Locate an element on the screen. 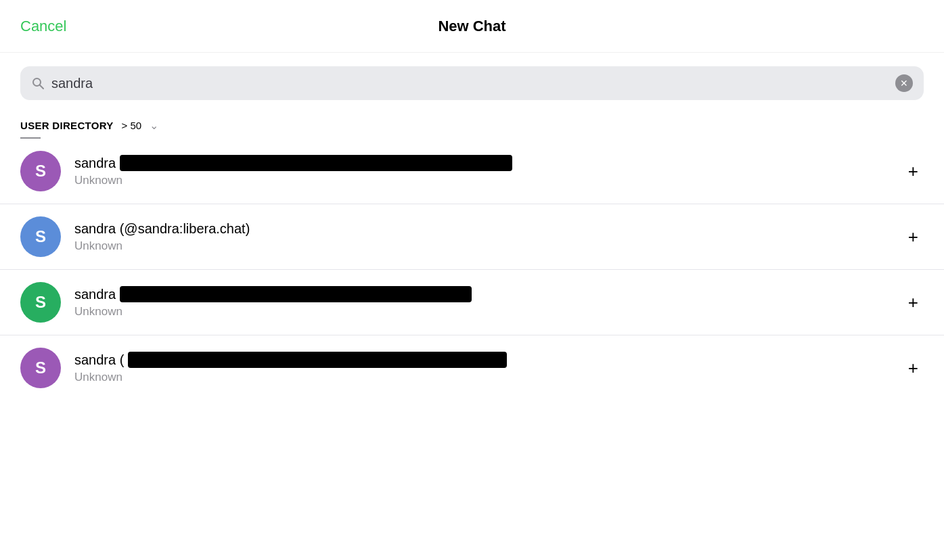  user-info: sandra (@sandra:libera.chat) Unknown is located at coordinates (482, 237).